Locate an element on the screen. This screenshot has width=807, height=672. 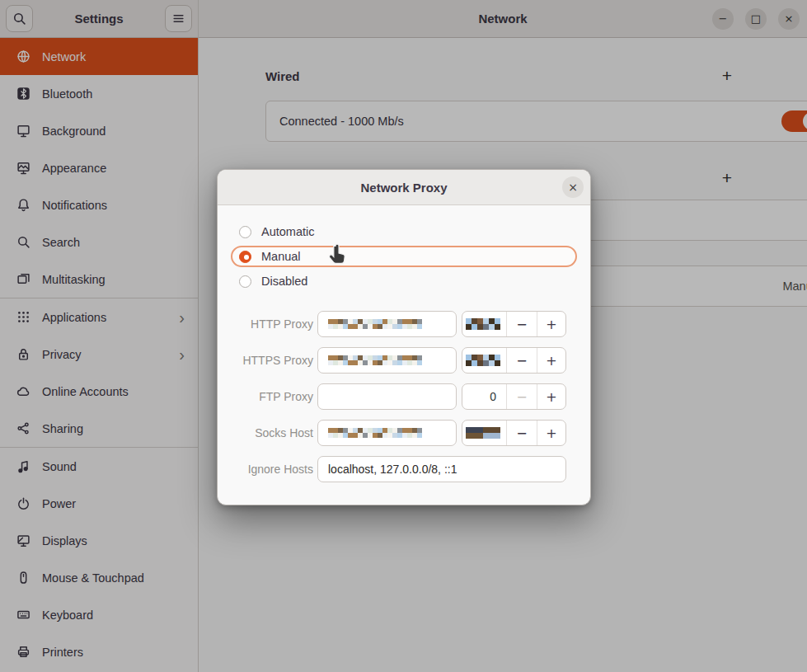
dialog-title: Network Proxy is located at coordinates (404, 188).